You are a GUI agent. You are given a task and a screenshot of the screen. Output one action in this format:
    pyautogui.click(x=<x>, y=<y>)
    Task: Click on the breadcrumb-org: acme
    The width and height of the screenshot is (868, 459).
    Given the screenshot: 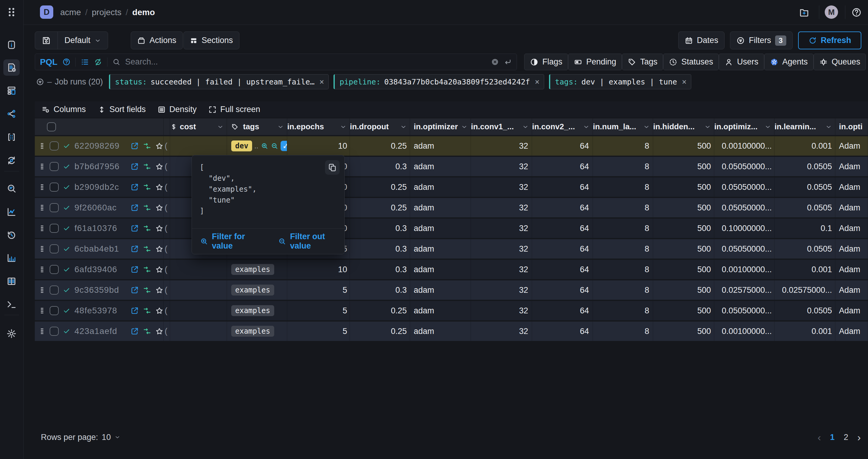 What is the action you would take?
    pyautogui.click(x=71, y=12)
    